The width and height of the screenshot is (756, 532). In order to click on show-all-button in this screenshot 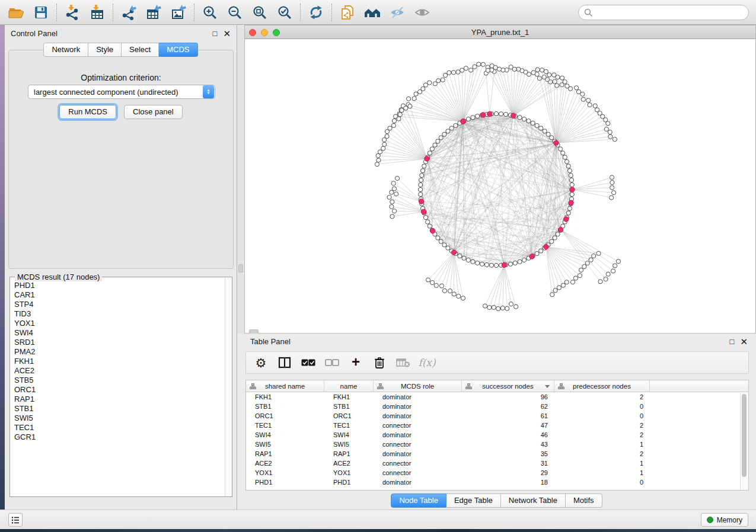, I will do `click(422, 12)`.